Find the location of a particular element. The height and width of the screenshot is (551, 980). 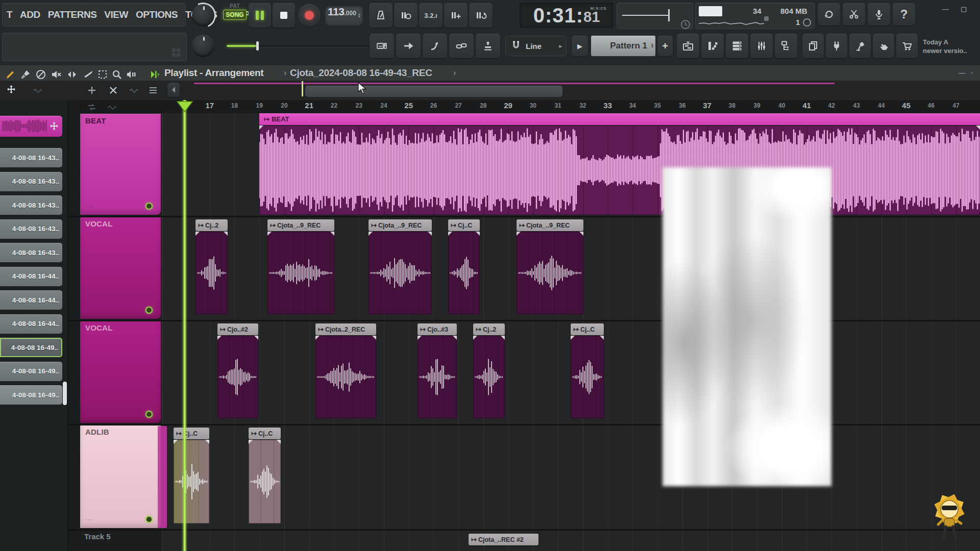

automation-icon is located at coordinates (134, 91).